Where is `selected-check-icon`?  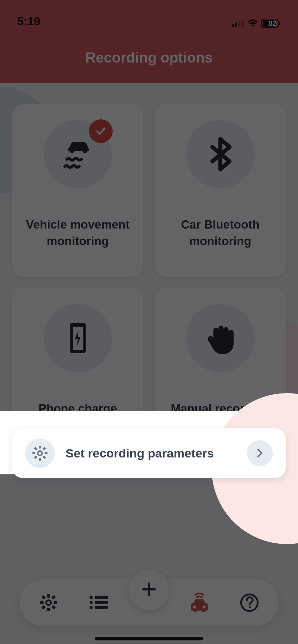 selected-check-icon is located at coordinates (101, 131).